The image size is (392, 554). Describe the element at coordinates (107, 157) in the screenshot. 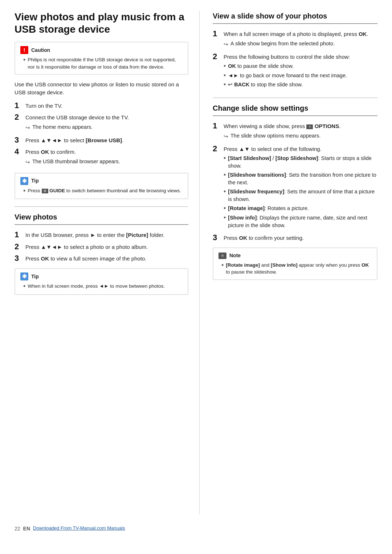

I see `step-content-4: Press OK to confirm. ↪ The USB thumbnail…` at that location.